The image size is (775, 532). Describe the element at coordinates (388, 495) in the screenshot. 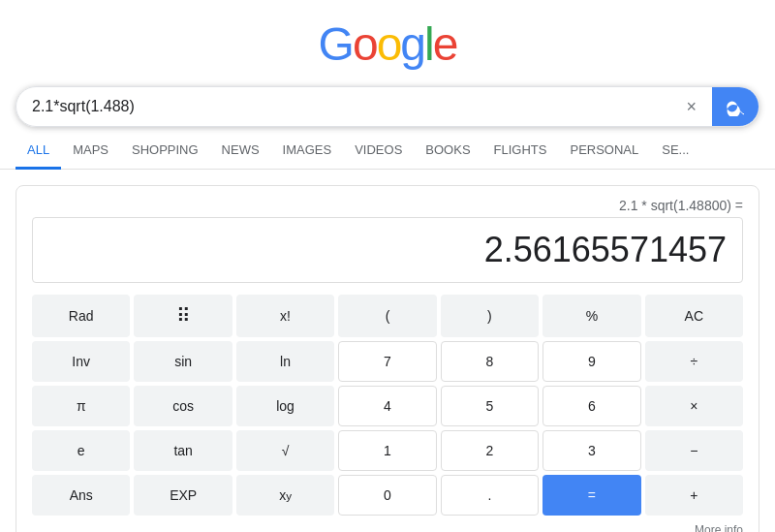

I see `btn-0: 0` at that location.